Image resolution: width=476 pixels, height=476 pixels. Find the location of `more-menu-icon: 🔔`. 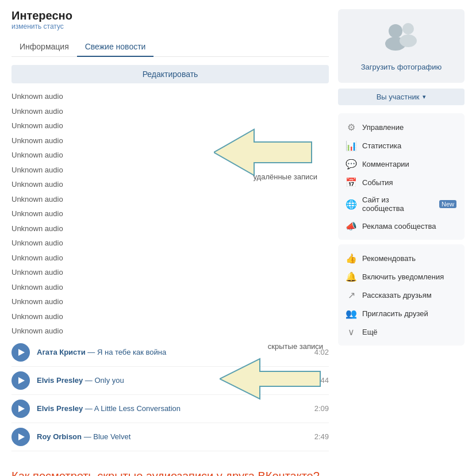

more-menu-icon: 🔔 is located at coordinates (351, 277).